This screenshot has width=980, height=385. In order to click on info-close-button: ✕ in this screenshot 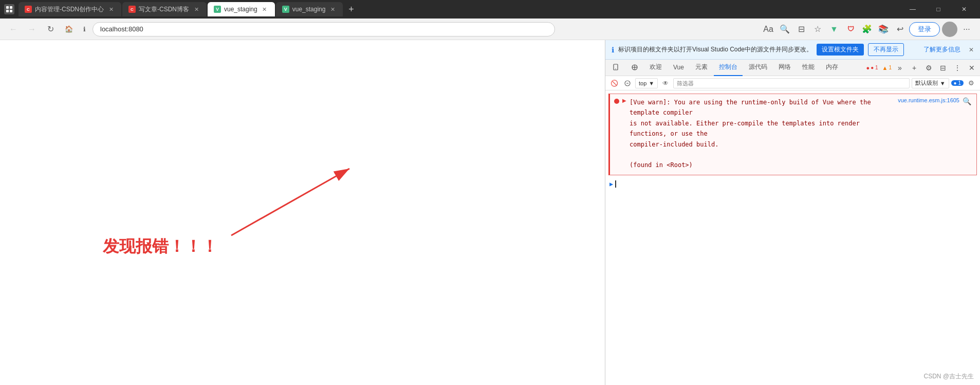, I will do `click(971, 50)`.